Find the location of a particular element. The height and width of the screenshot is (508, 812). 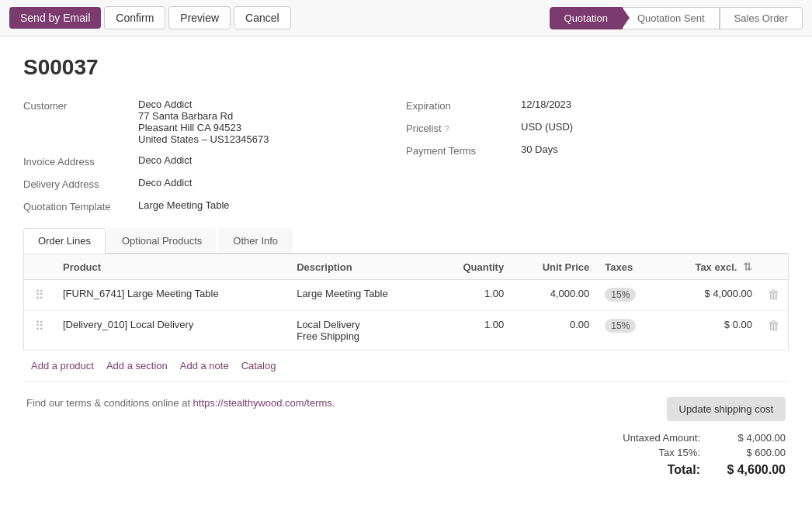

status-step-quotation: Quotation is located at coordinates (586, 19).